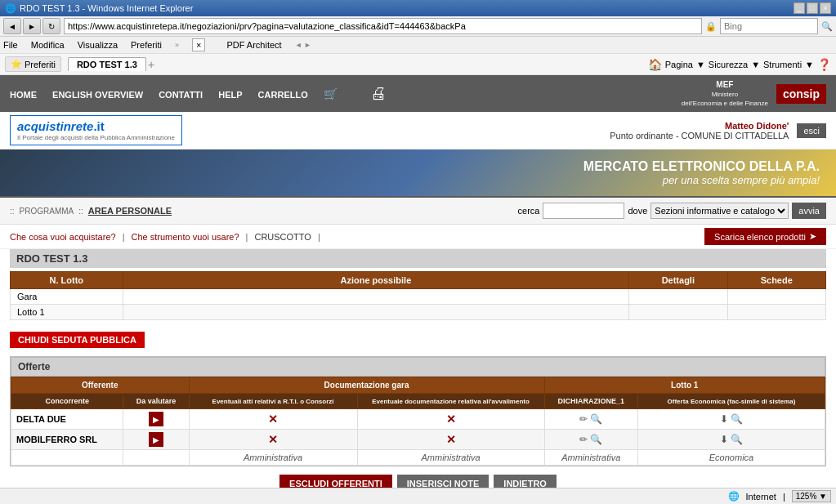 The image size is (836, 504). I want to click on logo-area: MEF Ministerodell'Economia e delle Finan…, so click(753, 93).